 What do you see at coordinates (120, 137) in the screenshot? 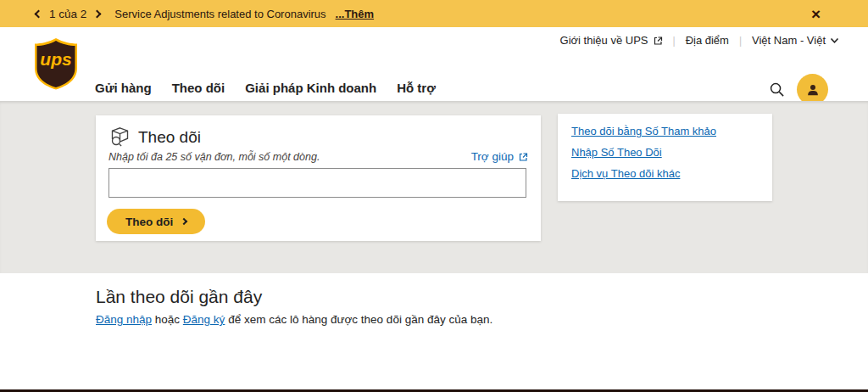
I see `package-search-icon` at bounding box center [120, 137].